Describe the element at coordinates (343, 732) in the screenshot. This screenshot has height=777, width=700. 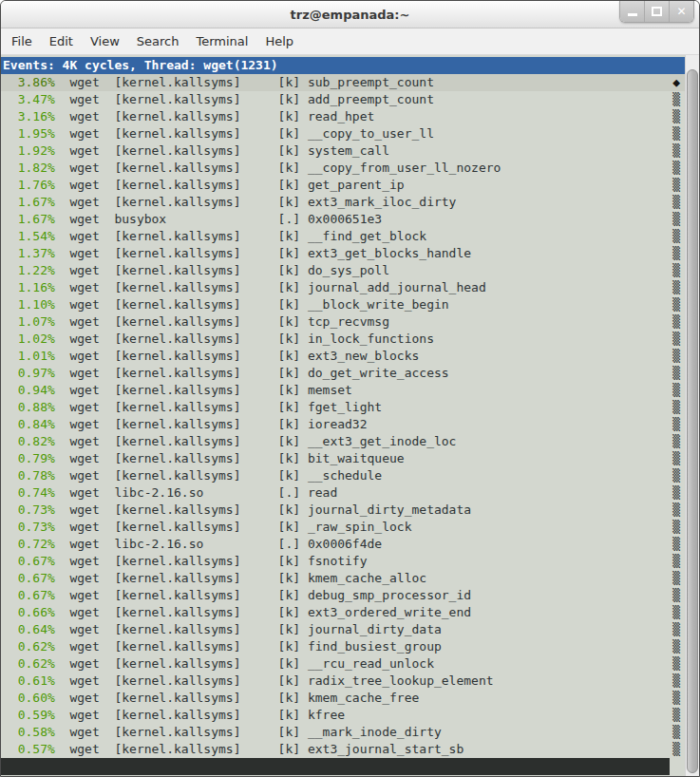
I see `perf-row: 0.58% wget [kernel.kallsyms] [k] __mark_…` at that location.